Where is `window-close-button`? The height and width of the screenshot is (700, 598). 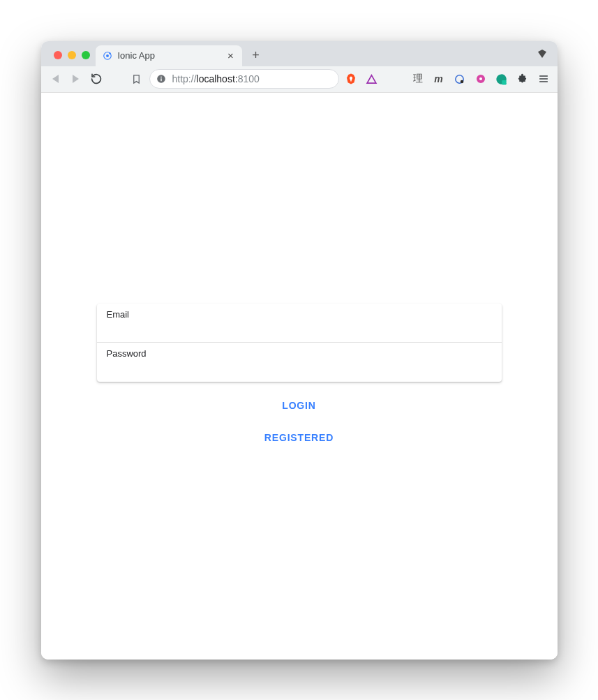 window-close-button is located at coordinates (58, 55).